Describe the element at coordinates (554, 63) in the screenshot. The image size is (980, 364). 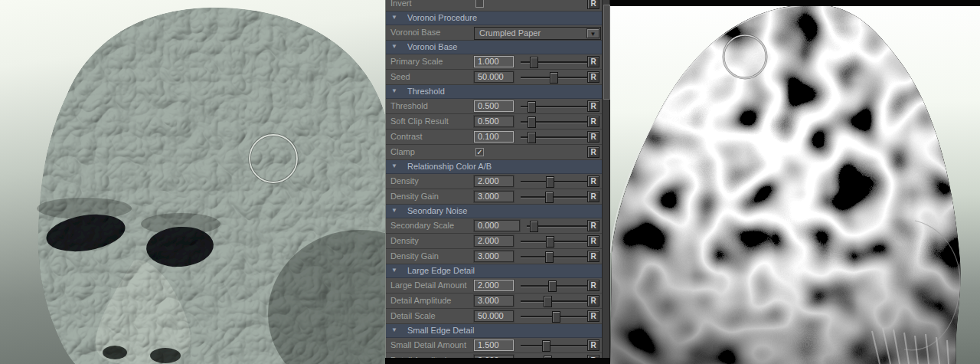
I see `primary-scale-slider` at that location.